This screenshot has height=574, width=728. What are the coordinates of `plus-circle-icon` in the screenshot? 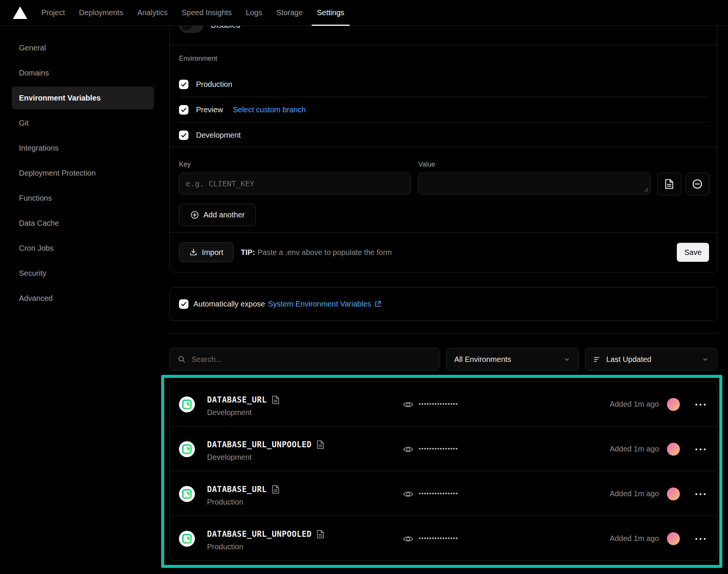 It's located at (195, 215).